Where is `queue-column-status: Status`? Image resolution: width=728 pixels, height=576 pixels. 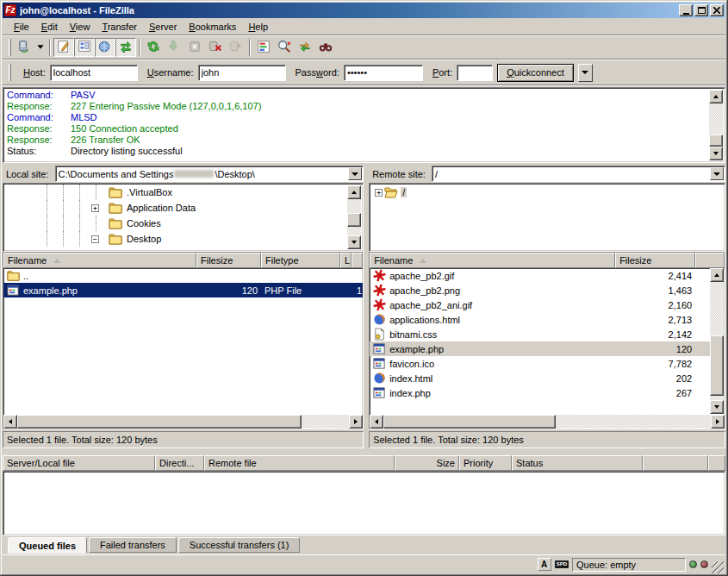
queue-column-status: Status is located at coordinates (577, 463).